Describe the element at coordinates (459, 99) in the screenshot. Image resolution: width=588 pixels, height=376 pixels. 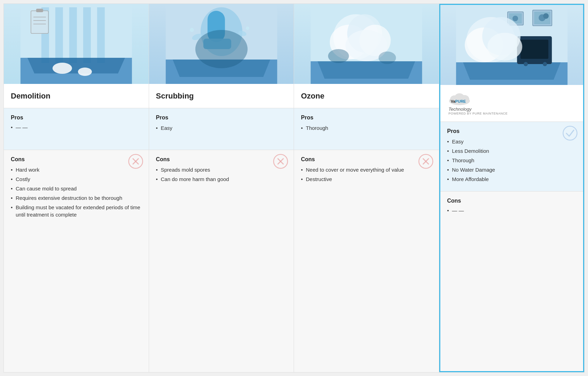
I see `vapure-cloud-icon: VaPURE` at that location.